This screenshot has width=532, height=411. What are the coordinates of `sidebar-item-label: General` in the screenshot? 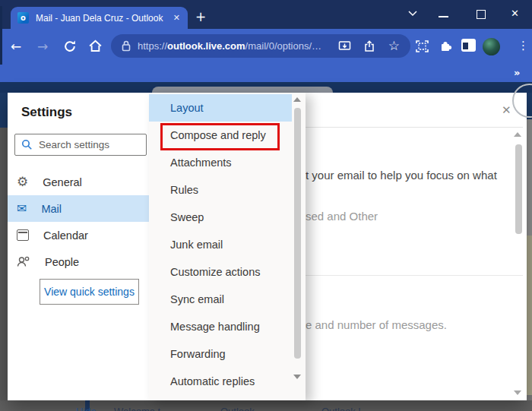 It's located at (62, 182).